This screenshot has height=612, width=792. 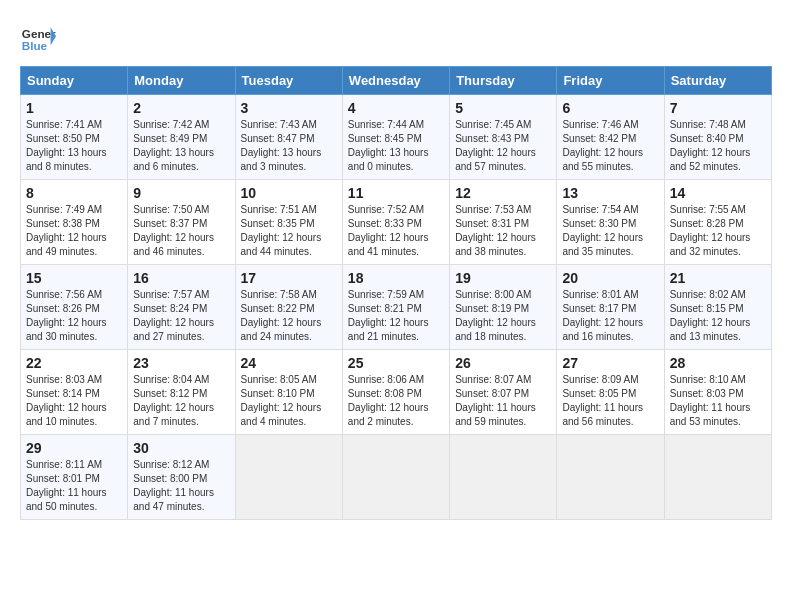 I want to click on day-info: Sunrise: 7:52 AM Sunset: 8:33 PM Dayligh…, so click(x=396, y=231).